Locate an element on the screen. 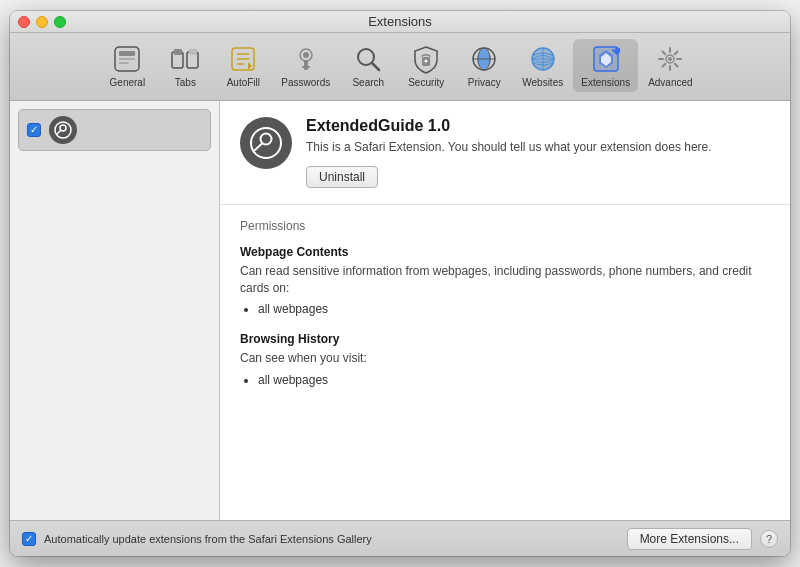  permission-title-webpage: Webpage Contents is located at coordinates (505, 252).